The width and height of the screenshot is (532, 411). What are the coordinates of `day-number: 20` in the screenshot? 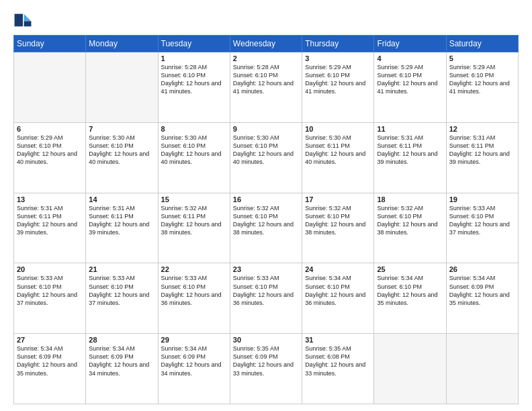 It's located at (50, 269).